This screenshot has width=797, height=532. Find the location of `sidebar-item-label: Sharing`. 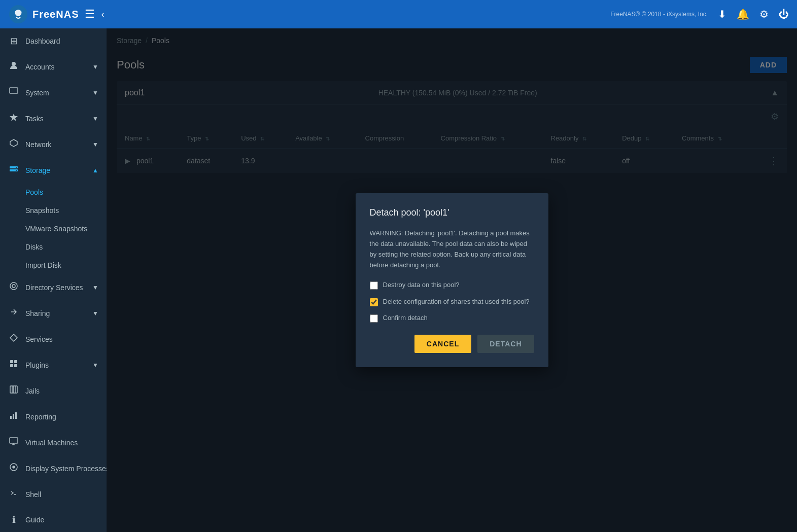

sidebar-item-label: Sharing is located at coordinates (38, 313).